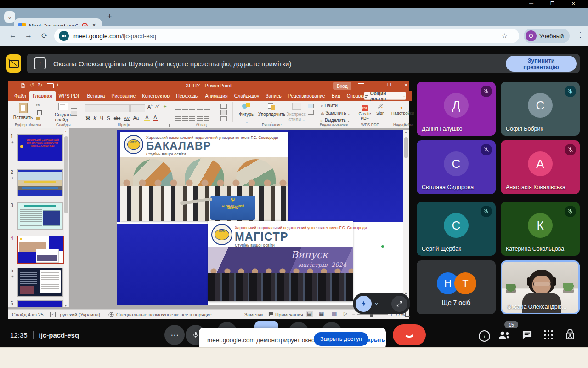 The image size is (588, 368). What do you see at coordinates (74, 113) in the screenshot?
I see `slide-reset-icon` at bounding box center [74, 113].